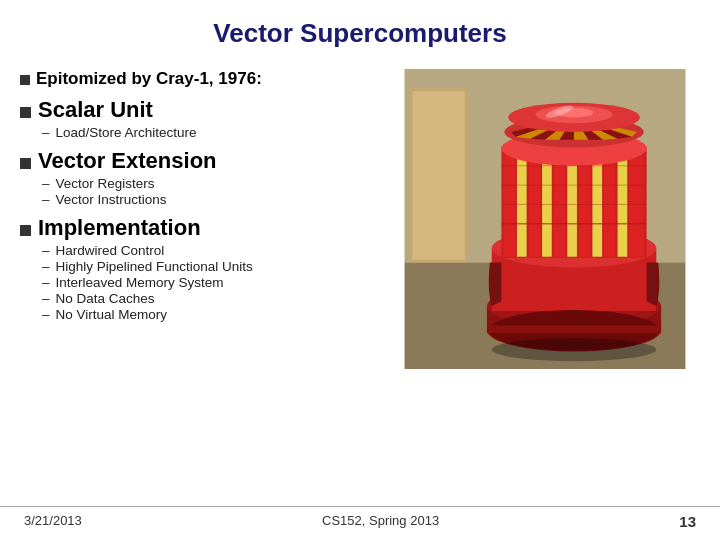 The width and height of the screenshot is (720, 540). Describe the element at coordinates (200, 161) in the screenshot. I see `vector-extension-header: Vector Extension` at that location.